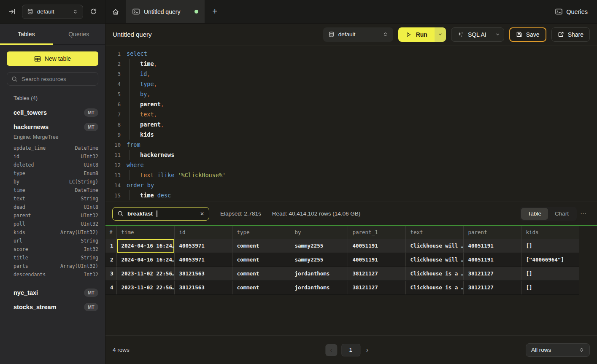 This screenshot has width=597, height=364. Describe the element at coordinates (57, 79) in the screenshot. I see `sidebar-search-input` at that location.